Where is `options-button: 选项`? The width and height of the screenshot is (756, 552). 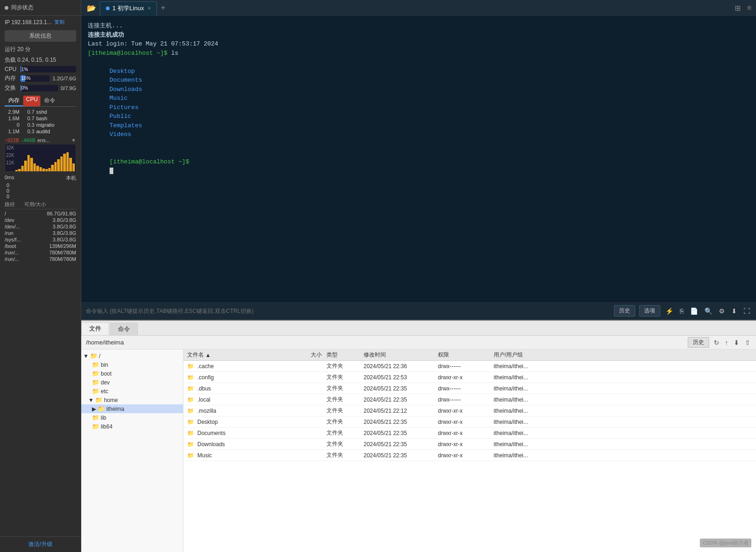 options-button: 选项 is located at coordinates (650, 311).